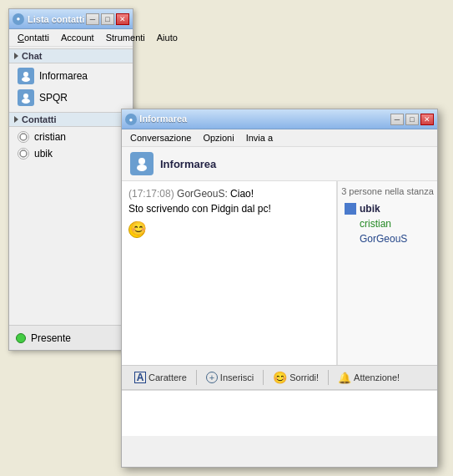  What do you see at coordinates (168, 377) in the screenshot?
I see `carattere-label: Carattere` at bounding box center [168, 377].